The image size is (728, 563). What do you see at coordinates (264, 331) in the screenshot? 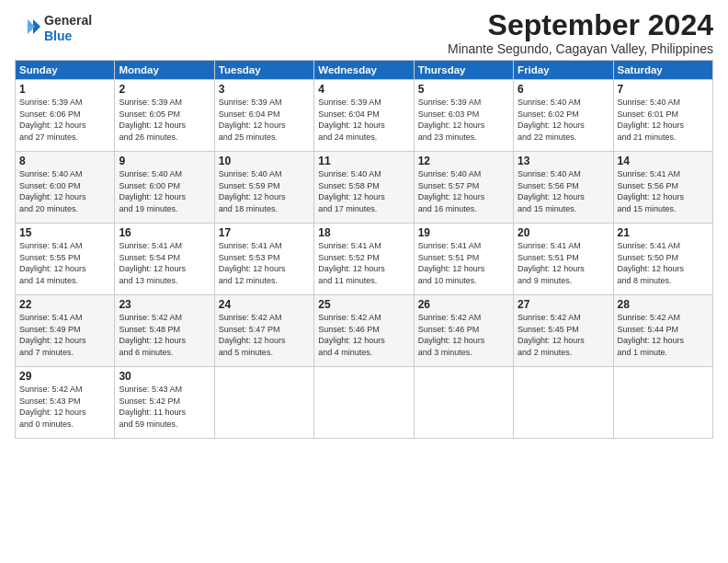
I see `day-cell: 24Sunrise: 5:42 AM Sunset: 5:47 PM Dayli…` at bounding box center [264, 331].